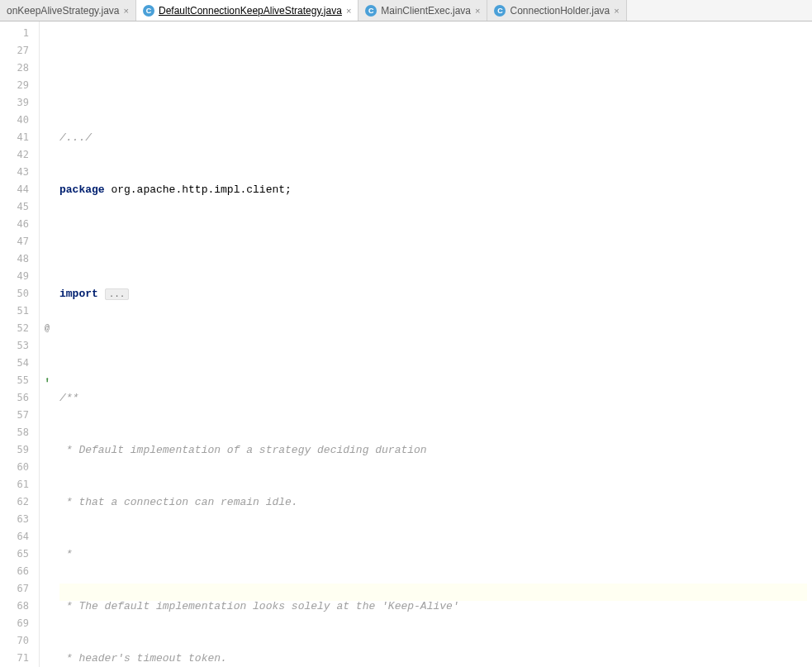 This screenshot has width=812, height=667. Describe the element at coordinates (433, 137) in the screenshot. I see `code-line: /.../` at that location.